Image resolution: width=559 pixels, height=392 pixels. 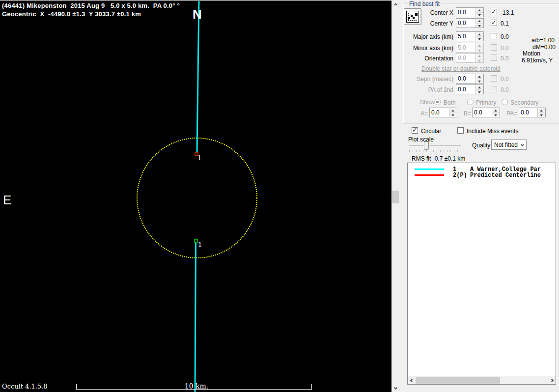 What do you see at coordinates (395, 5) in the screenshot?
I see `chevron-up-icon` at bounding box center [395, 5].